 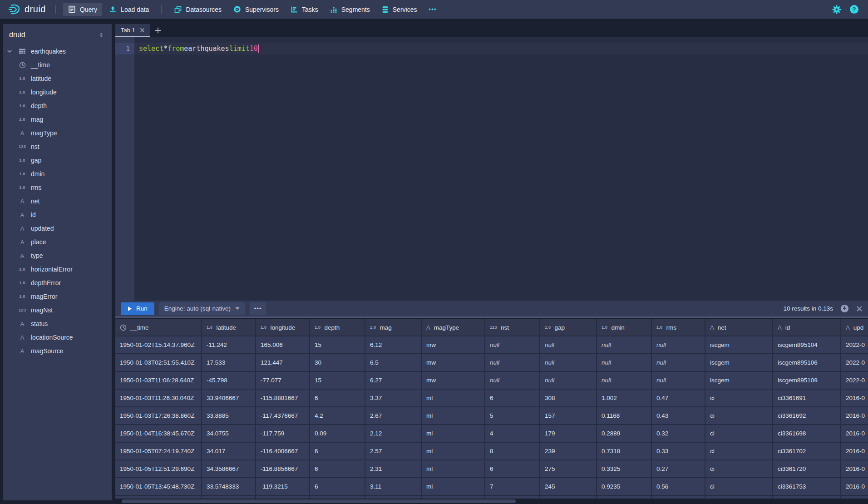 I want to click on table-cell: 4.2, so click(x=337, y=416).